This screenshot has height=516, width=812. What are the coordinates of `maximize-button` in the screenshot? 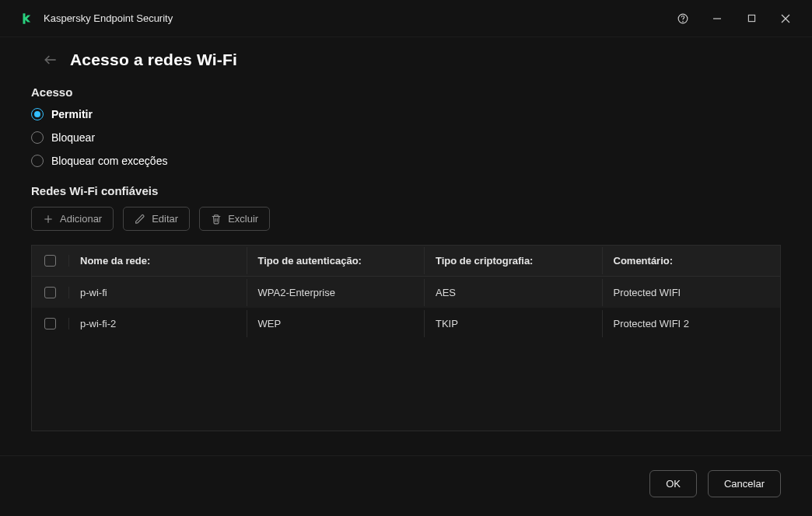 It's located at (751, 19).